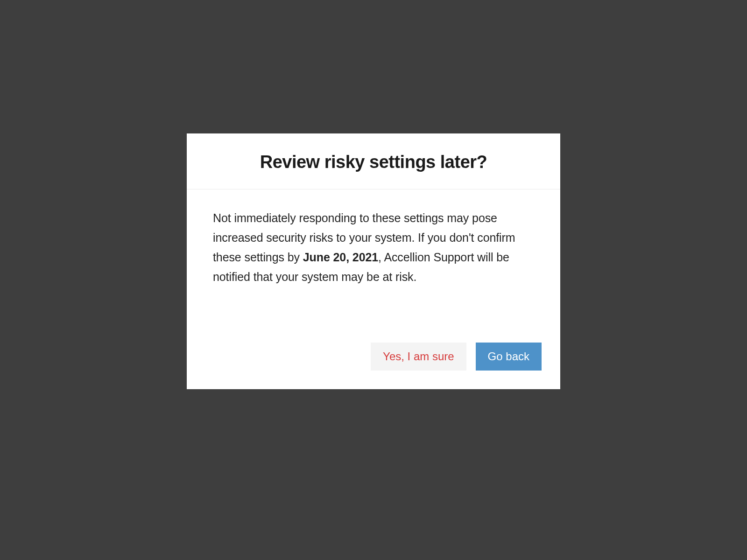  Describe the element at coordinates (509, 357) in the screenshot. I see `go-back-button: Go back` at that location.